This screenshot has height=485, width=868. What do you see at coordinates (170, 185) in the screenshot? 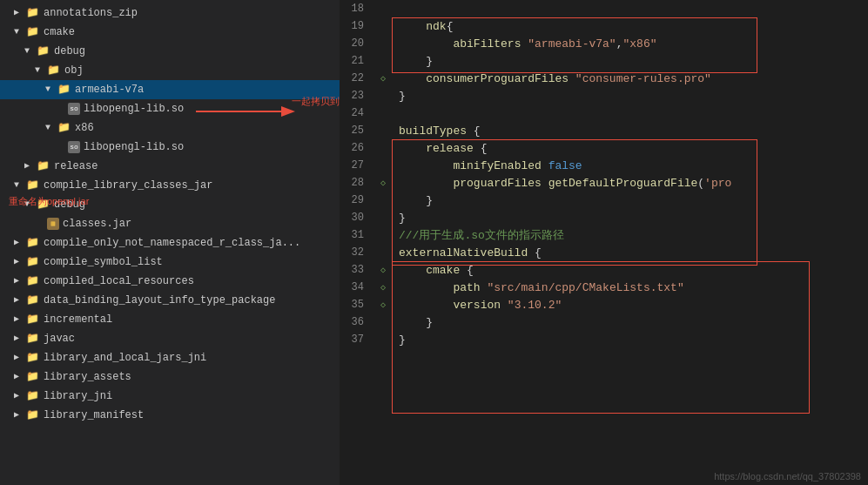
I see `tree-item-compile-library-classes-jar: ▼ 📁 compile_library_classes_jar` at bounding box center [170, 185].